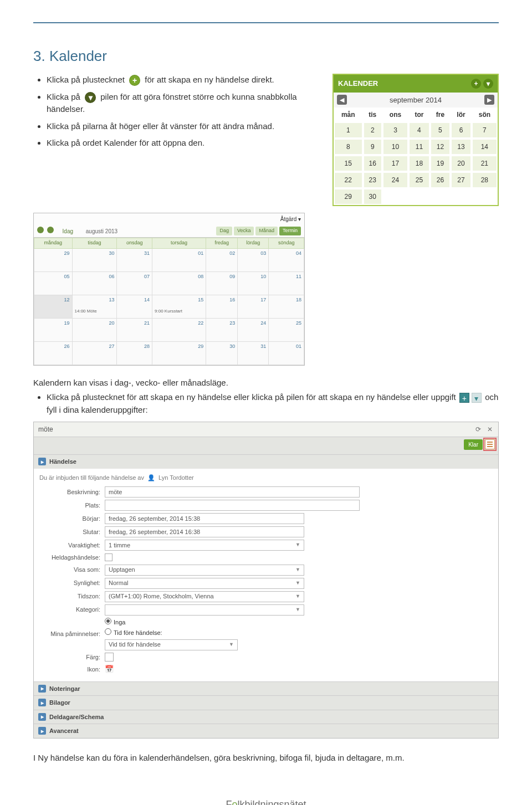 This screenshot has height=805, width=532. Describe the element at coordinates (419, 130) in the screenshot. I see `calendar-day: 4` at that location.